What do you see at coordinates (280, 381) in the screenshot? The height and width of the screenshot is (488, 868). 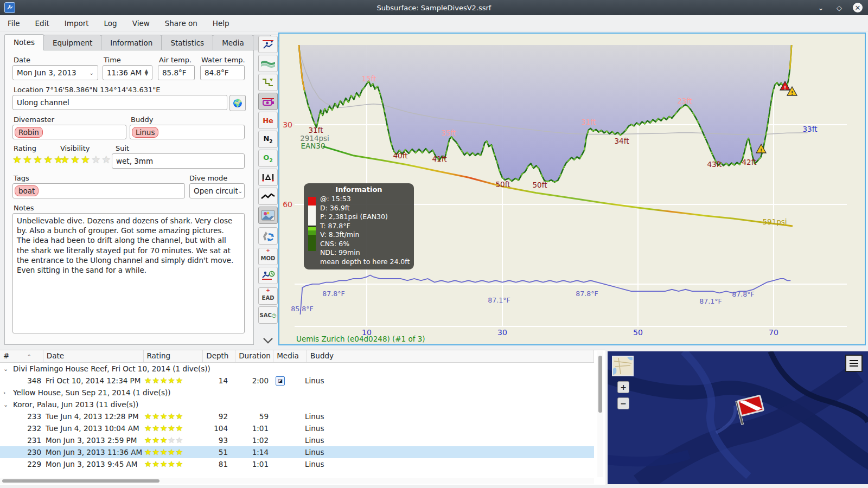 I see `media-icon: ◪` at bounding box center [280, 381].